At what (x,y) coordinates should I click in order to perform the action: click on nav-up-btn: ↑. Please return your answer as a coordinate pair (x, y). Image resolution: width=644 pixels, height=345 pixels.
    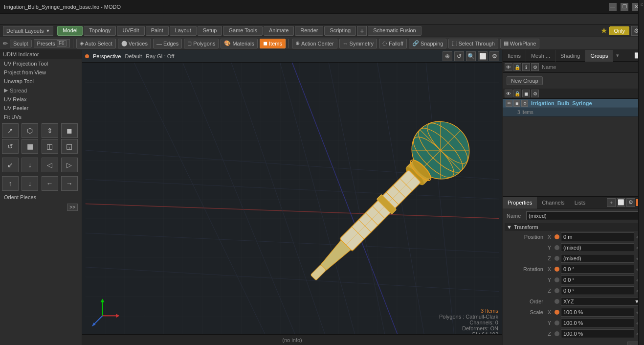
    Looking at the image, I should click on (10, 184).